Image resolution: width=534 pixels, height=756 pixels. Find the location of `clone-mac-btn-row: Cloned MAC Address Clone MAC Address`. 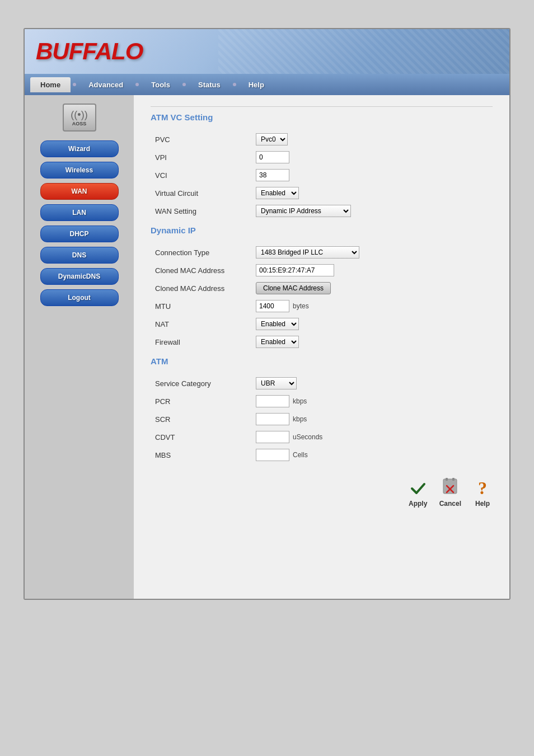

clone-mac-btn-row: Cloned MAC Address Clone MAC Address is located at coordinates (321, 288).